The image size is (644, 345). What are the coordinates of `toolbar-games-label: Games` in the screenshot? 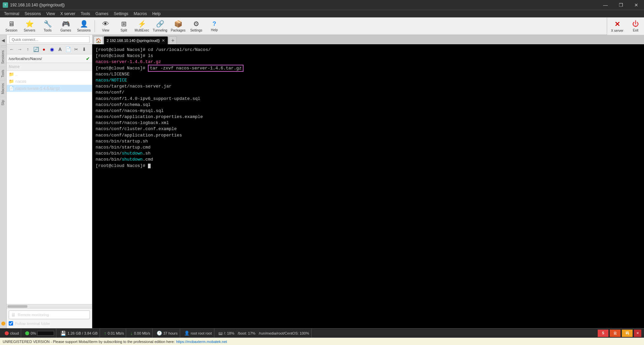 It's located at (66, 30).